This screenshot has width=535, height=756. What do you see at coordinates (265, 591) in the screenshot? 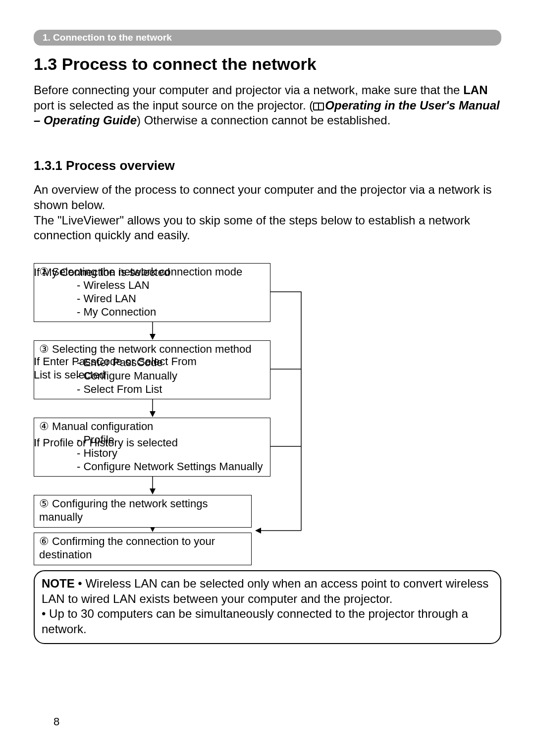
I see `note-bullet-1: • Wireless LAN can be selected only when…` at bounding box center [265, 591].